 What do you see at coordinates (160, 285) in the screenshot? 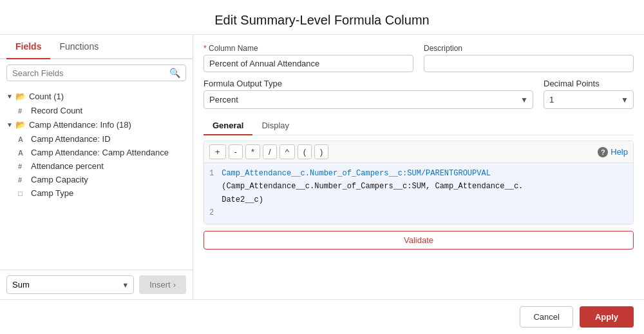
I see `insert-label: Insert` at bounding box center [160, 285].